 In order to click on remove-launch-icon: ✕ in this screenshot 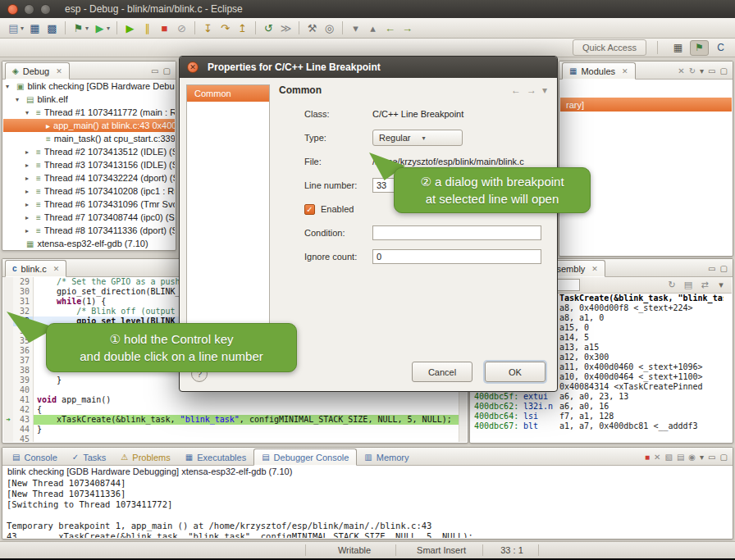, I will do `click(657, 458)`.